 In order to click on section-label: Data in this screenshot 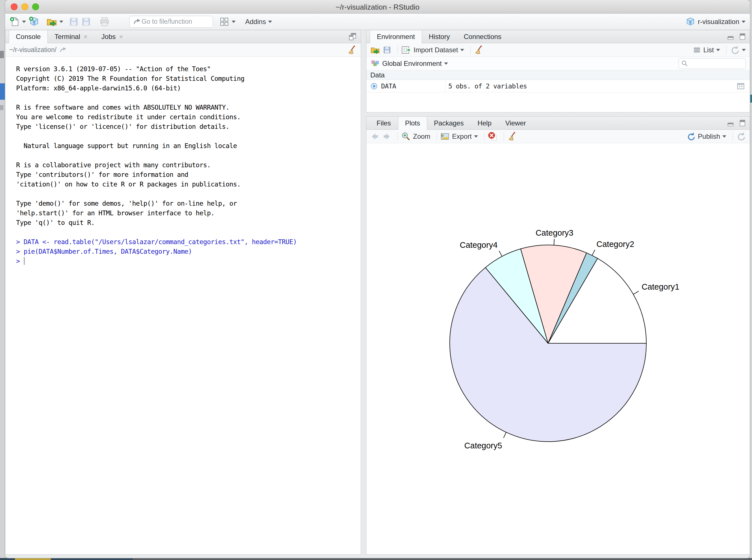, I will do `click(378, 75)`.